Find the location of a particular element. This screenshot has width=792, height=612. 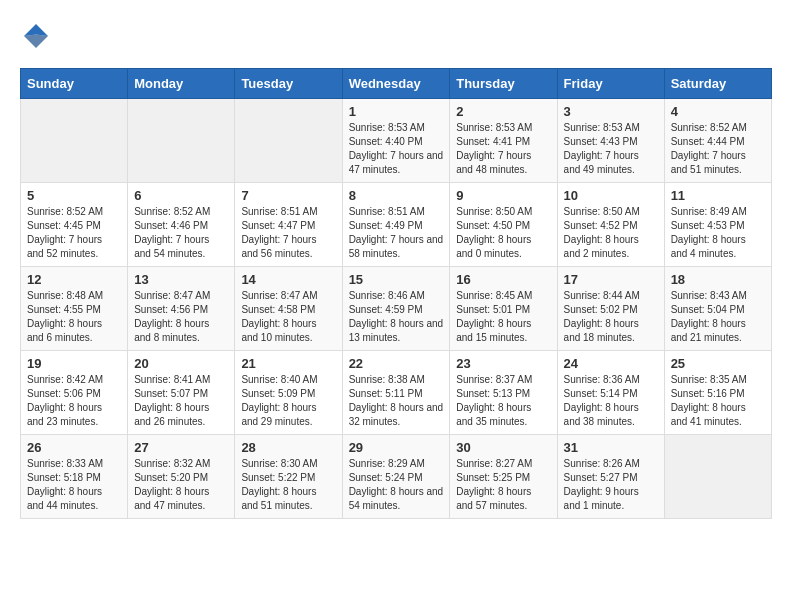

day-info: Sunrise: 8:26 AM Sunset: 5:27 PM Dayligh… is located at coordinates (611, 485).